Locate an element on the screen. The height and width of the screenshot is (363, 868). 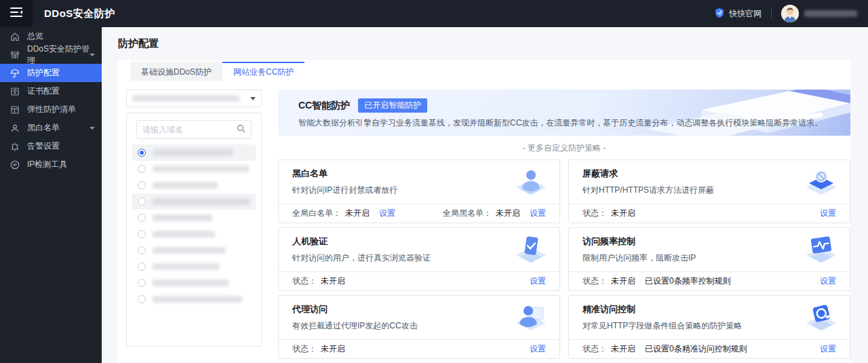
target-cube-icon is located at coordinates (821, 318).